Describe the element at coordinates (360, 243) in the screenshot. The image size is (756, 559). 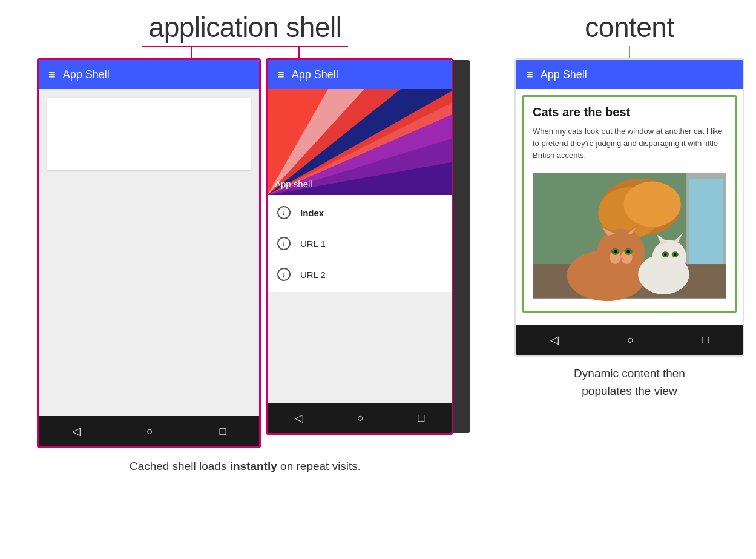
I see `drawer-list: i Index i URL 1 i URL 2` at that location.